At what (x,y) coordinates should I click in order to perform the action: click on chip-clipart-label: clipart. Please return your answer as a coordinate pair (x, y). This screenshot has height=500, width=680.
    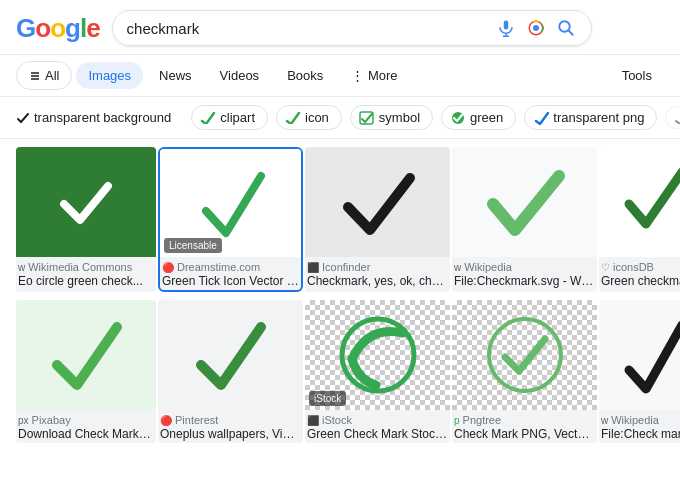
    Looking at the image, I should click on (238, 118).